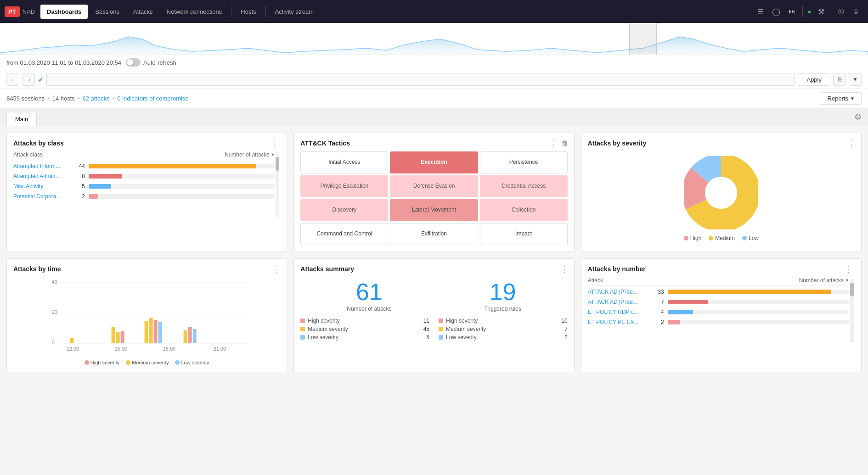  What do you see at coordinates (231, 11) in the screenshot?
I see `nav-sep1` at bounding box center [231, 11].